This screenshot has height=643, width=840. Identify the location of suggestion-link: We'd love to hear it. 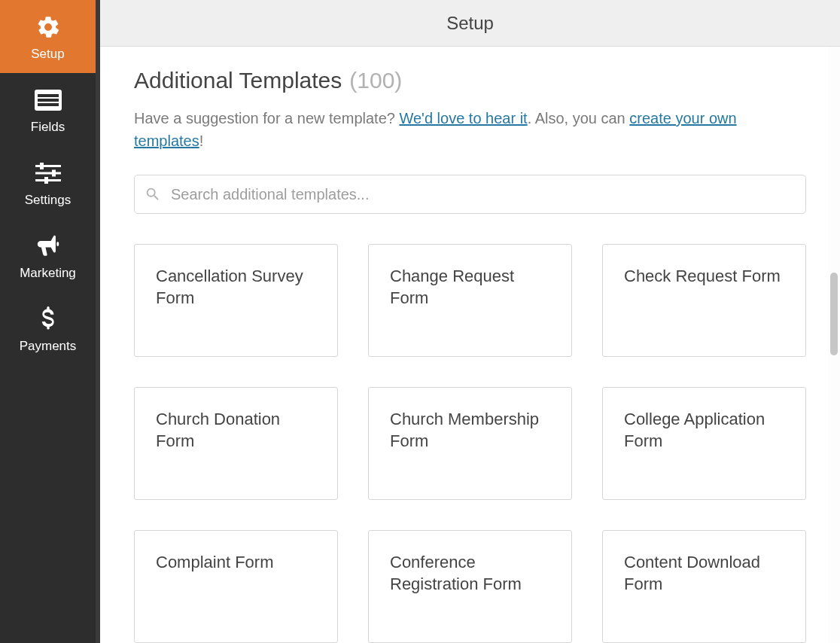
(463, 118).